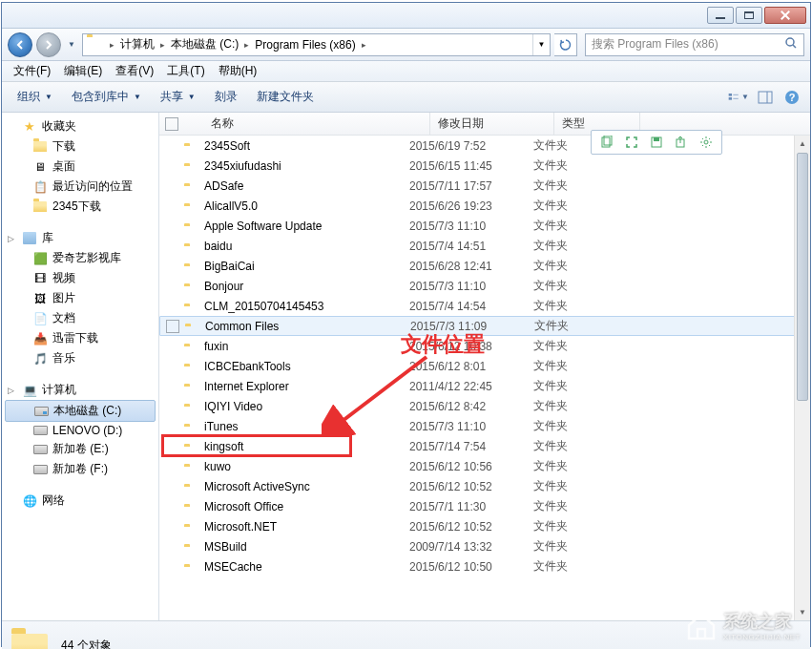  What do you see at coordinates (485, 527) in the screenshot?
I see `table-row: Microsoft.NET2015/6/12 10:52文件夹` at bounding box center [485, 527].